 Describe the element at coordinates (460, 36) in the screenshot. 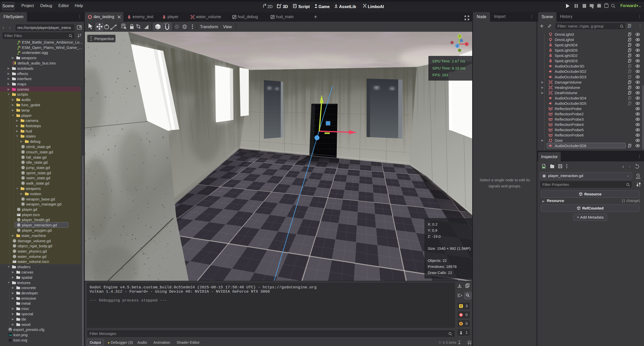

I see `svg-text: Y` at that location.